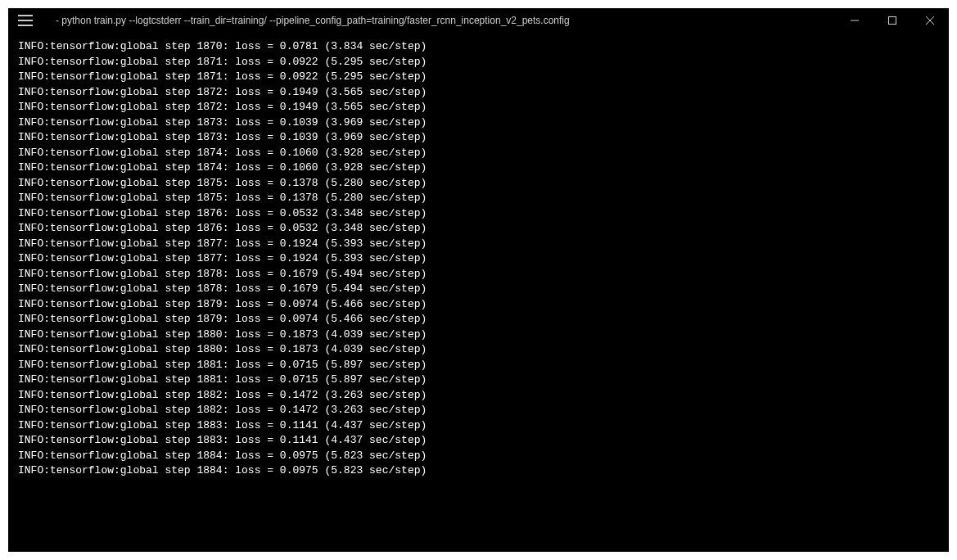  I want to click on close-button, so click(930, 20).